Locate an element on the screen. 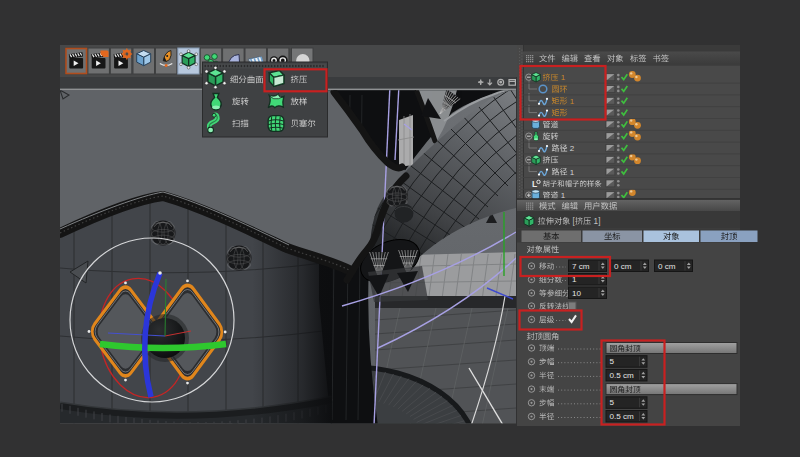 The image size is (800, 457). svg-text: 7 cm is located at coordinates (581, 266).